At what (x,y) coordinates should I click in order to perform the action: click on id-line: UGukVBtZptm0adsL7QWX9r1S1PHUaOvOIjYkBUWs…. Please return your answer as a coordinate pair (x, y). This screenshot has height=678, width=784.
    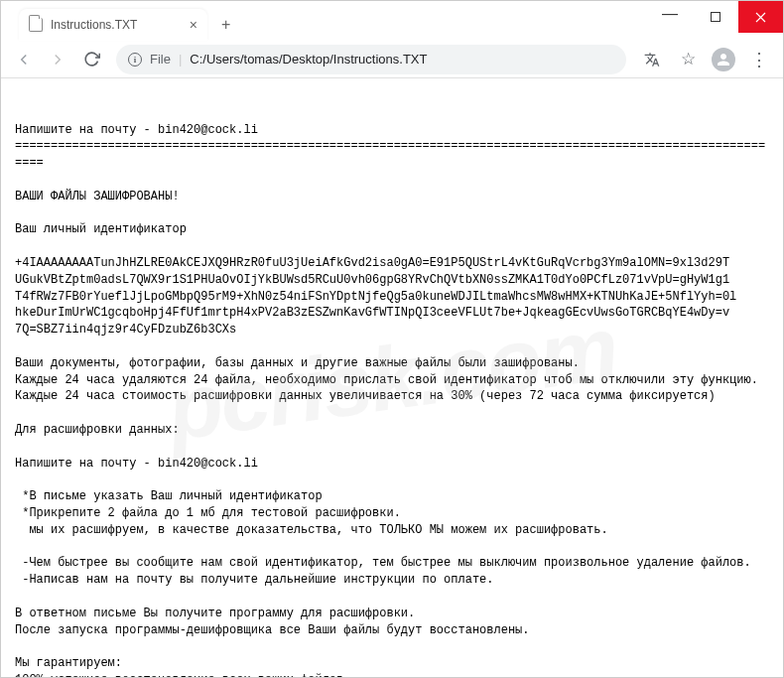
    Looking at the image, I should click on (372, 280).